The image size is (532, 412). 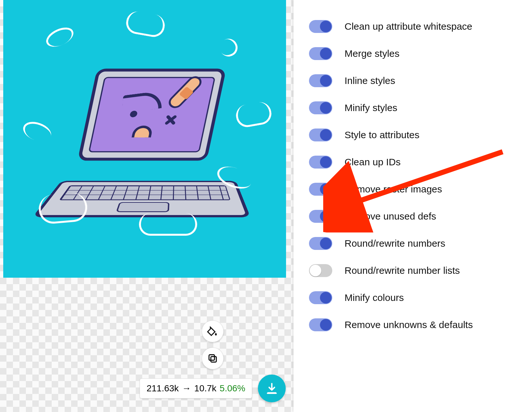 What do you see at coordinates (321, 243) in the screenshot?
I see `toggle-round-numbers` at bounding box center [321, 243].